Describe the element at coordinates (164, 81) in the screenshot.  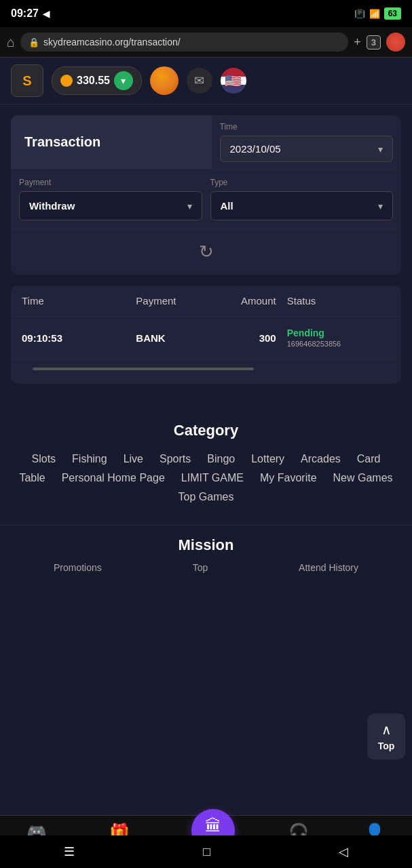
I see `user-avatar` at that location.